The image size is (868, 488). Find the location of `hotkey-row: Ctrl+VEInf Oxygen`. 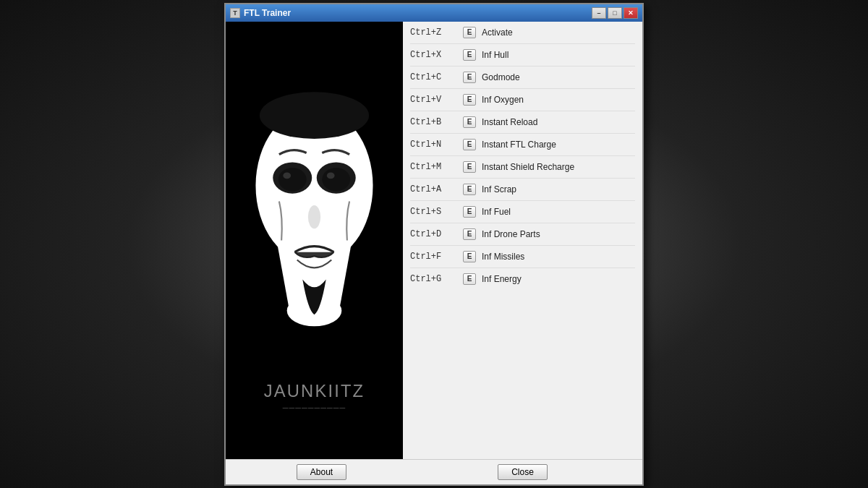

hotkey-row: Ctrl+VEInf Oxygen is located at coordinates (522, 100).